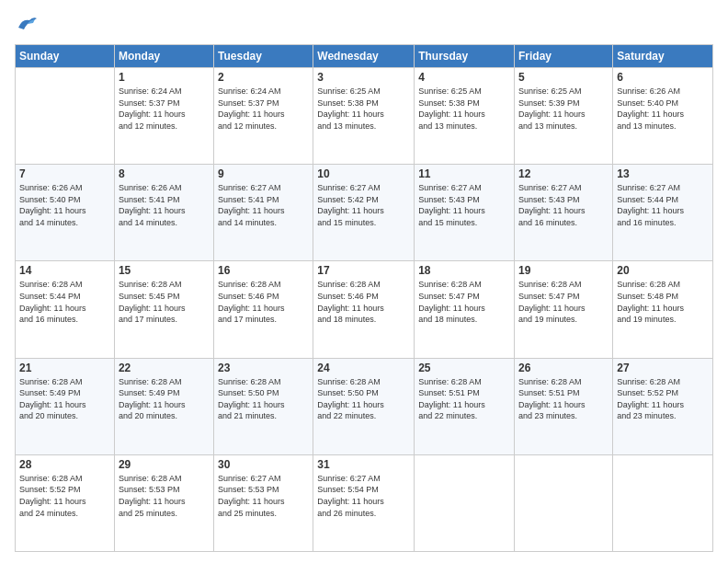  I want to click on day-number: 1, so click(164, 77).